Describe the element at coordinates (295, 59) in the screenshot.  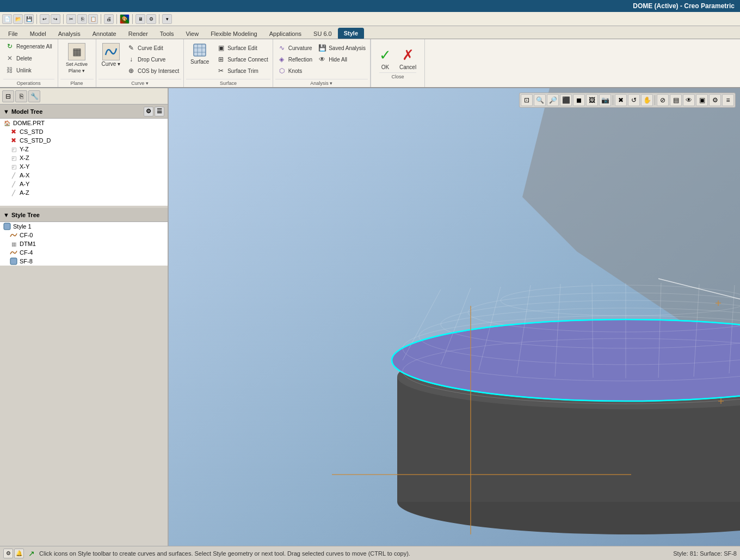
I see `reflection-button: ◈ Reflection` at that location.